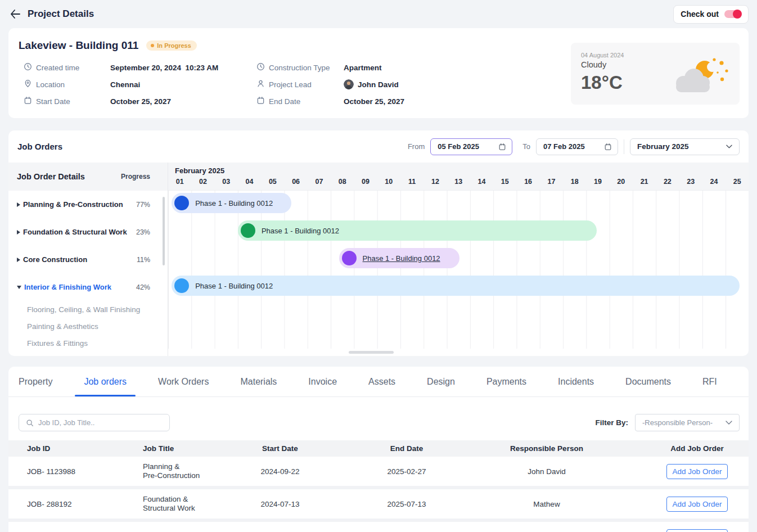 The height and width of the screenshot is (532, 757). What do you see at coordinates (88, 287) in the screenshot?
I see `job-order-node-3: Interior & Finishing Work42%` at bounding box center [88, 287].